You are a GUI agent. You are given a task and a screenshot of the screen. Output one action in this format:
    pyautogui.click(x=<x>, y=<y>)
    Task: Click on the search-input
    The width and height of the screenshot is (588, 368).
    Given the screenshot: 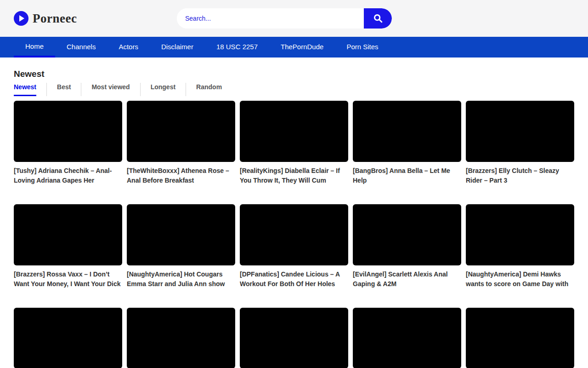 What is the action you would take?
    pyautogui.click(x=270, y=18)
    